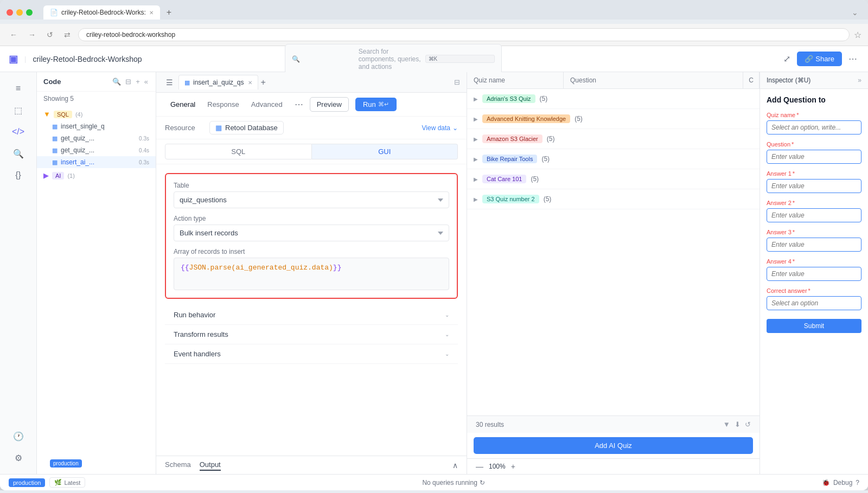 This screenshot has width=868, height=493. I want to click on sidebar-item-pages: ⬚, so click(18, 110).